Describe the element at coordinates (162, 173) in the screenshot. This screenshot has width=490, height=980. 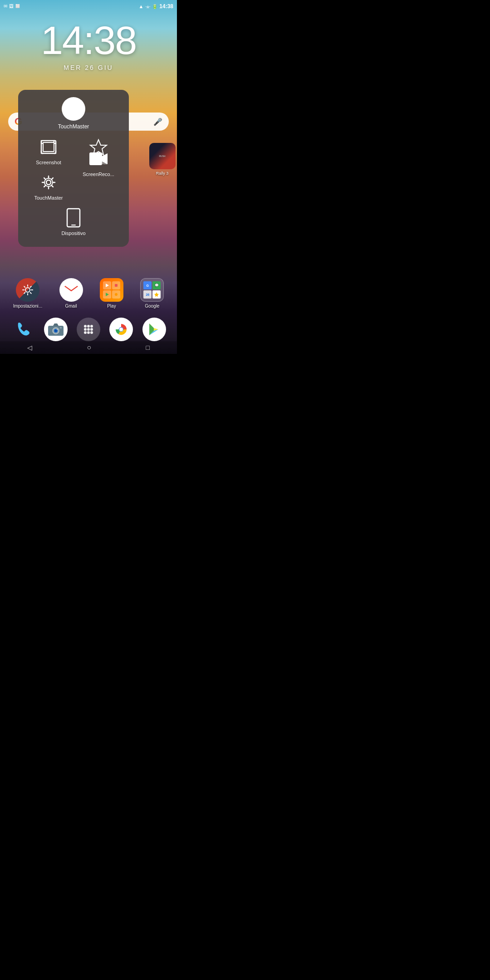
I see `rally3-label: Rally 3` at that location.